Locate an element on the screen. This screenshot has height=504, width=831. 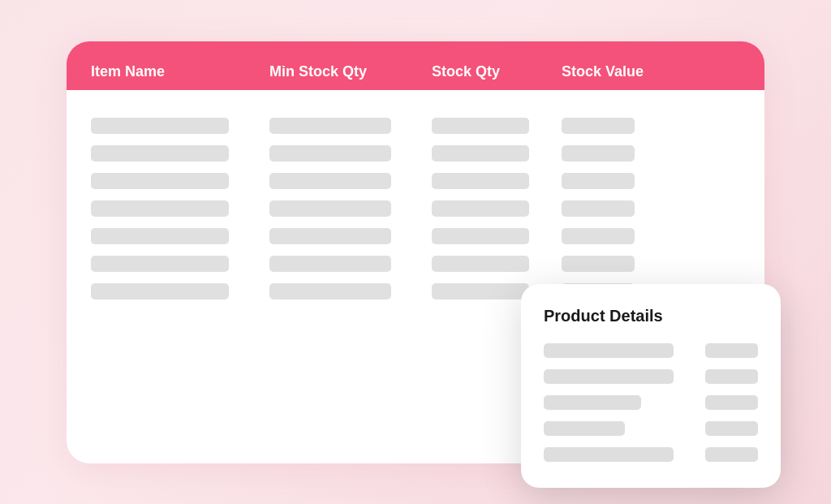
col-header-stock-value: Stock Value is located at coordinates (651, 65).